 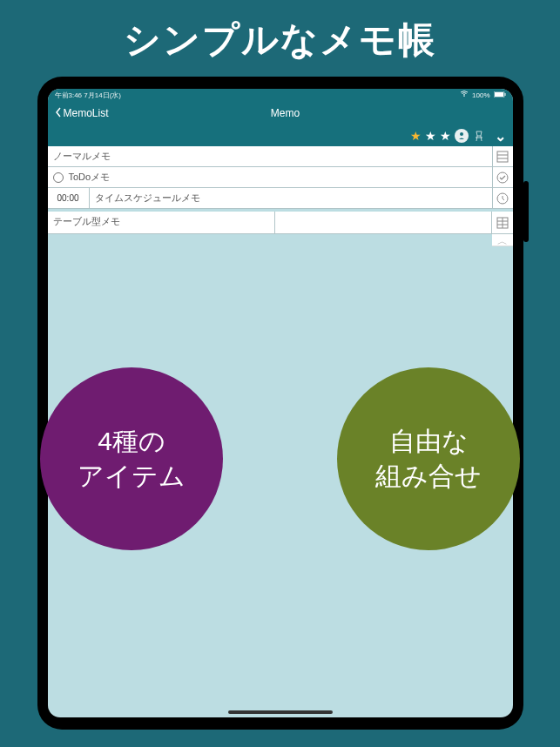 I want to click on bubble-left-line2: アイテム, so click(x=132, y=475).